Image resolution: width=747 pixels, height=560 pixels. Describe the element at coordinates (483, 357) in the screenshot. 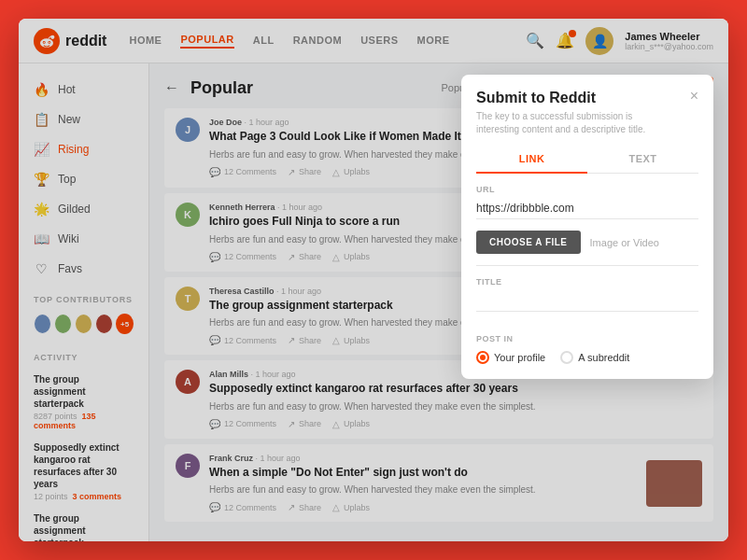

I see `radio-dot` at that location.